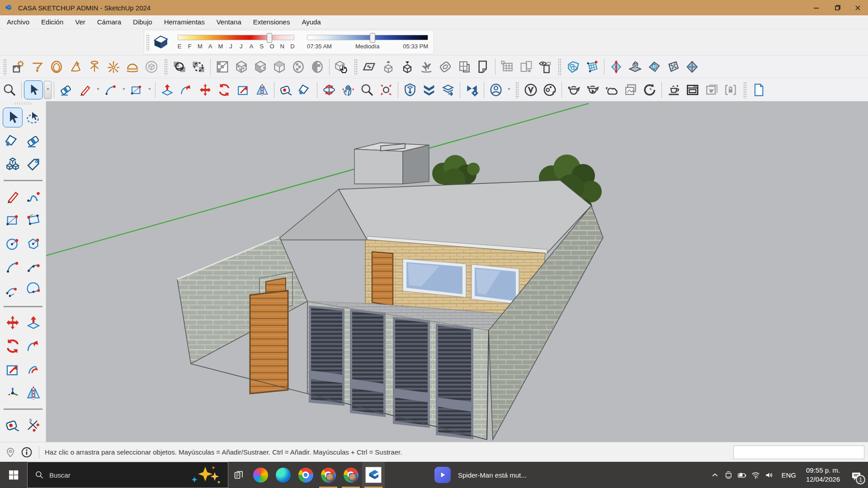 The image size is (868, 488). Describe the element at coordinates (33, 440) in the screenshot. I see `text-tool-button: A1` at that location.